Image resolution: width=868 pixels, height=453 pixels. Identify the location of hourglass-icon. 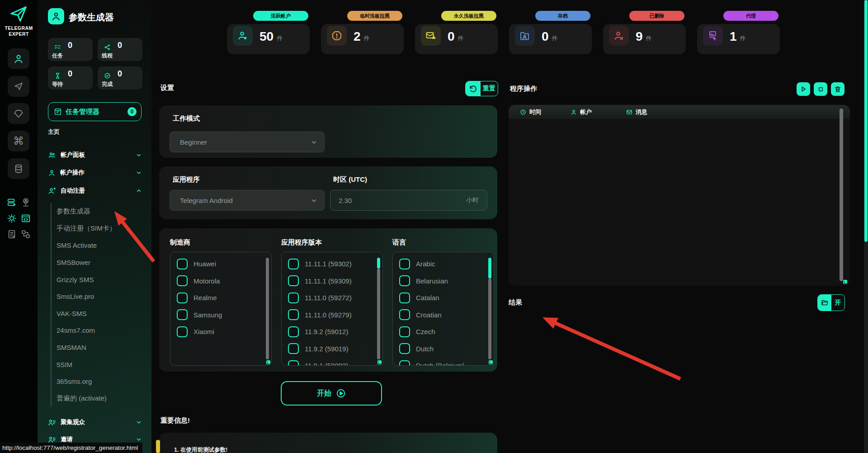
(58, 76).